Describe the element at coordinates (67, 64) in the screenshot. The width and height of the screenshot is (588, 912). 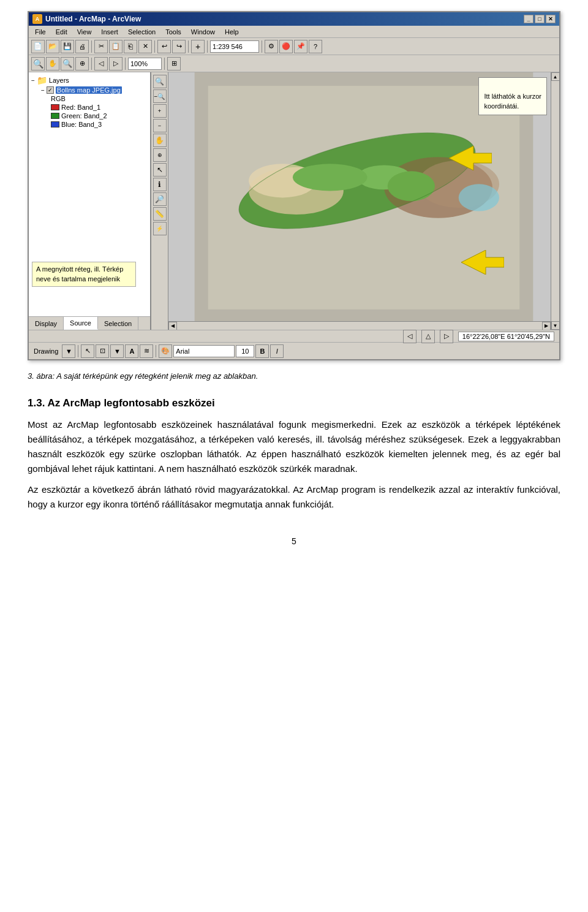
I see `zoom-out-button: 🔍` at that location.